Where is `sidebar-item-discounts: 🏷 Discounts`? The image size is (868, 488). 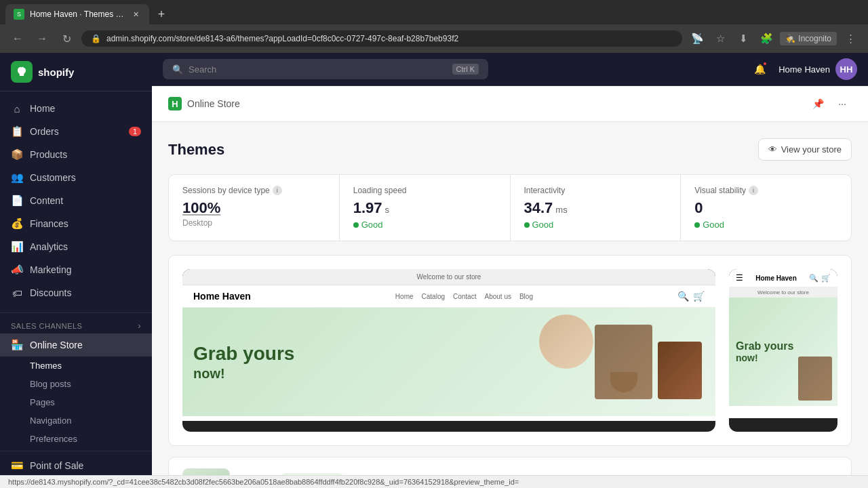
sidebar-item-discounts: 🏷 Discounts is located at coordinates (76, 293).